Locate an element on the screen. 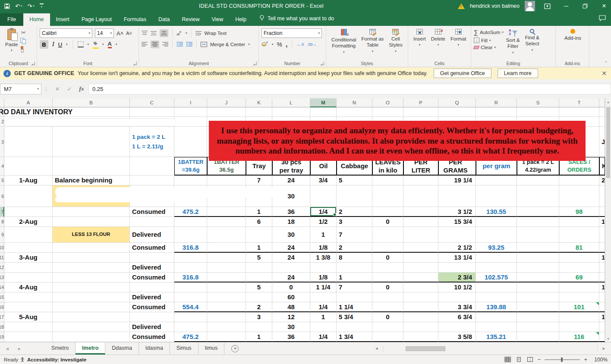 This screenshot has height=364, width=611. zoom-slider-thumb is located at coordinates (562, 360).